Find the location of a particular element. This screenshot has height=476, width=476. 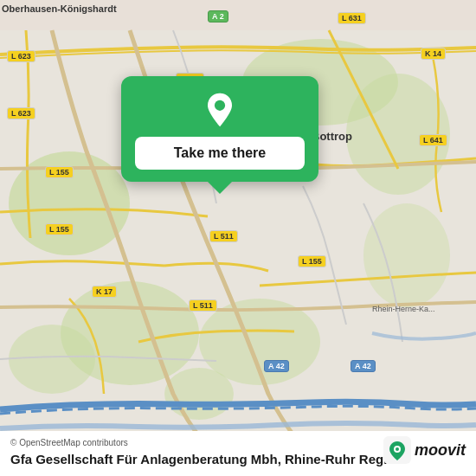

road-label-l623a: L 623 is located at coordinates (21, 56).